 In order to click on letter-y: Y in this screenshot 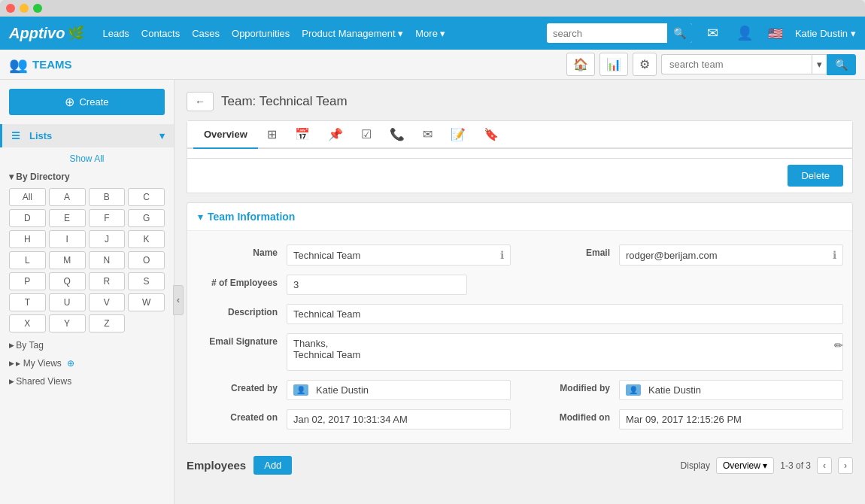, I will do `click(68, 323)`.